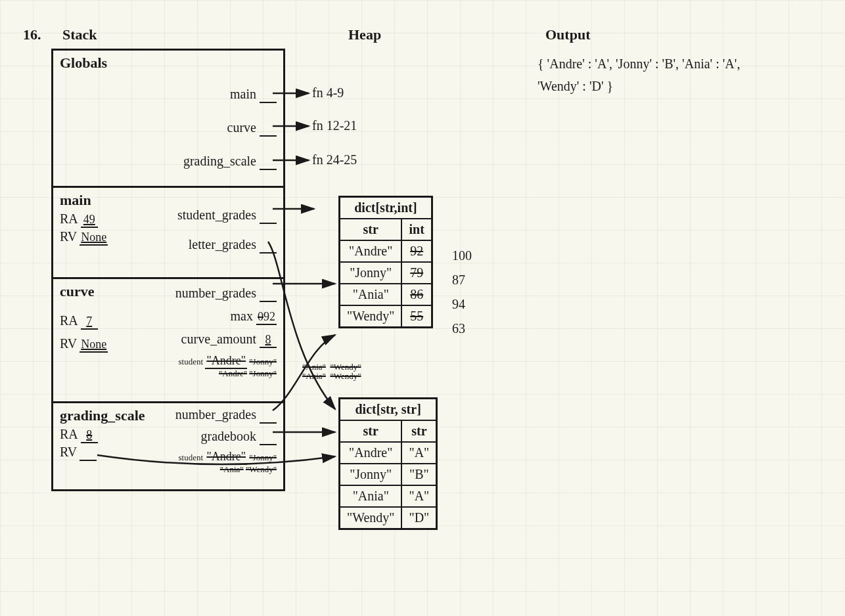 This screenshot has height=616, width=845. Describe the element at coordinates (388, 464) in the screenshot. I see `heap-dict2: dict[str, str] strstr "Andre""A" "Jonny"…` at that location.